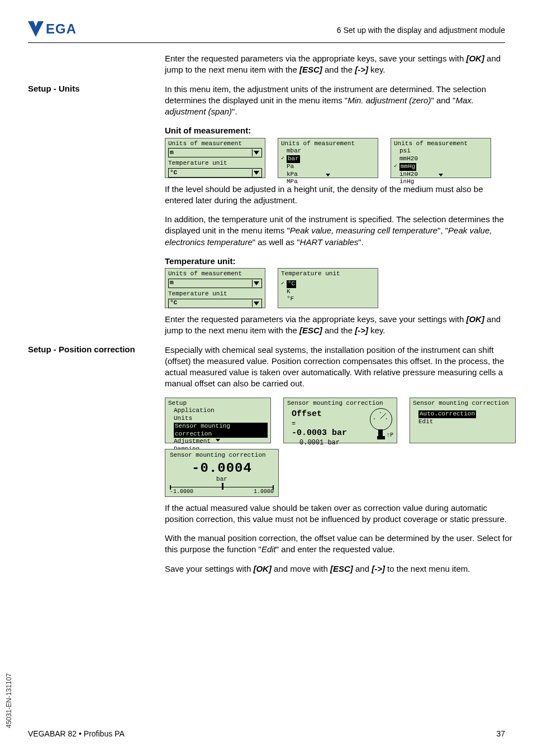 This screenshot has width=533, height=756. What do you see at coordinates (96, 214) in the screenshot?
I see `setup-units-heading: Setup - Units` at bounding box center [96, 214].